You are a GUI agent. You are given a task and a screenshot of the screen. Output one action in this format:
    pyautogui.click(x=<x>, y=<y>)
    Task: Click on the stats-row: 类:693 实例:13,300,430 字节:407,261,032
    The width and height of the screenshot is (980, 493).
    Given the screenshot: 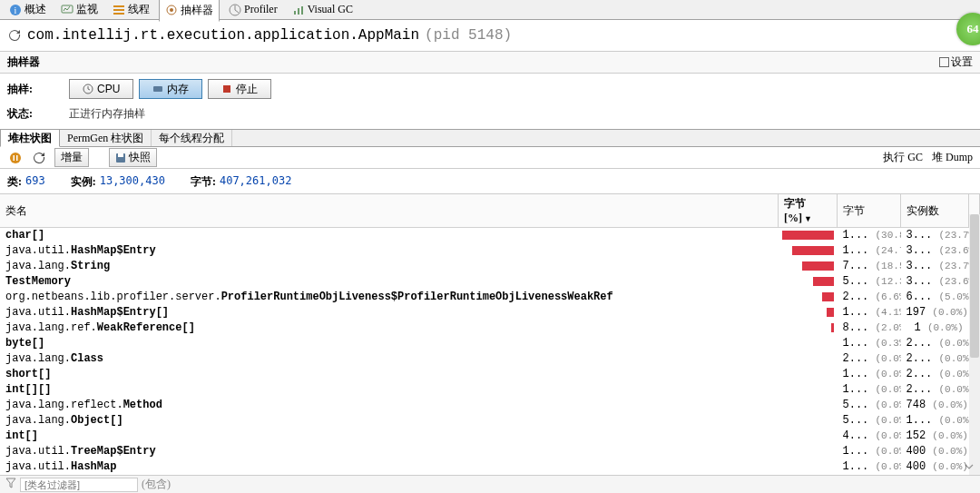 What is the action you would take?
    pyautogui.click(x=490, y=182)
    